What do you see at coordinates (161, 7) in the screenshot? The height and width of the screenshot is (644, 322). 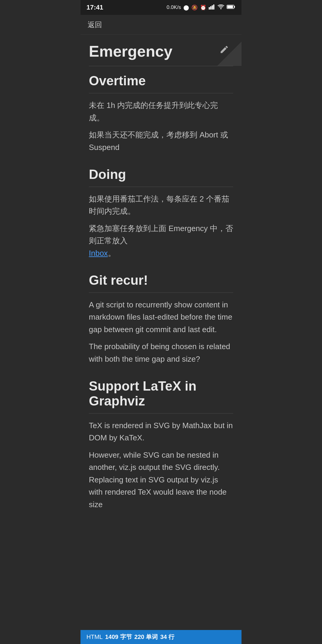 I see `status-bar: 17:41 0.0K/s ⬤ 🔕 ⏰` at bounding box center [161, 7].